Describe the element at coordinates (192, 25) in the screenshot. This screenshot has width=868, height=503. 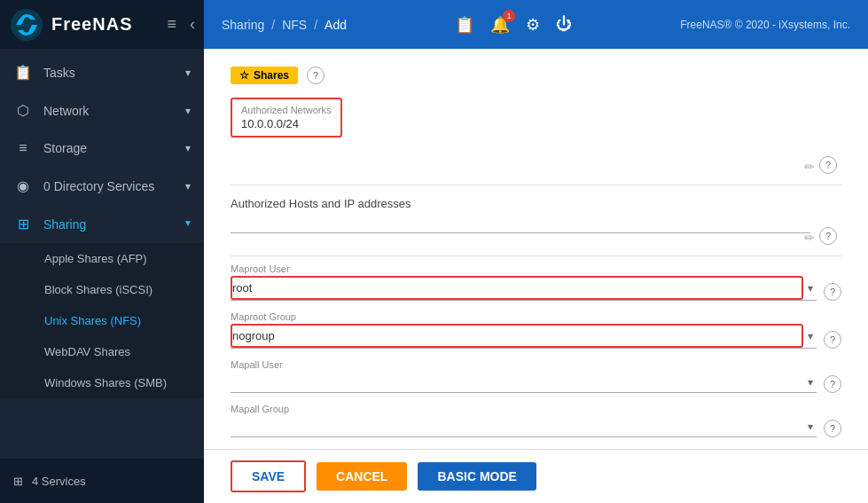
I see `back-button: ‹` at that location.